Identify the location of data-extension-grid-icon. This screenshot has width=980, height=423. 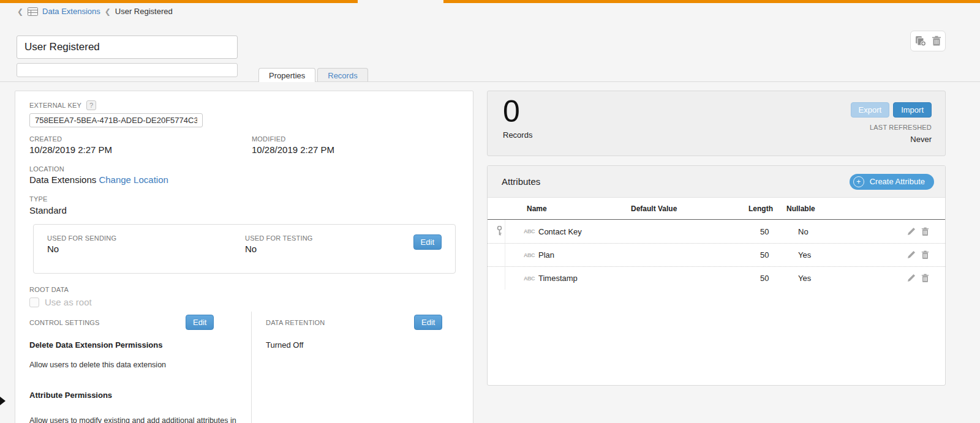
(33, 12).